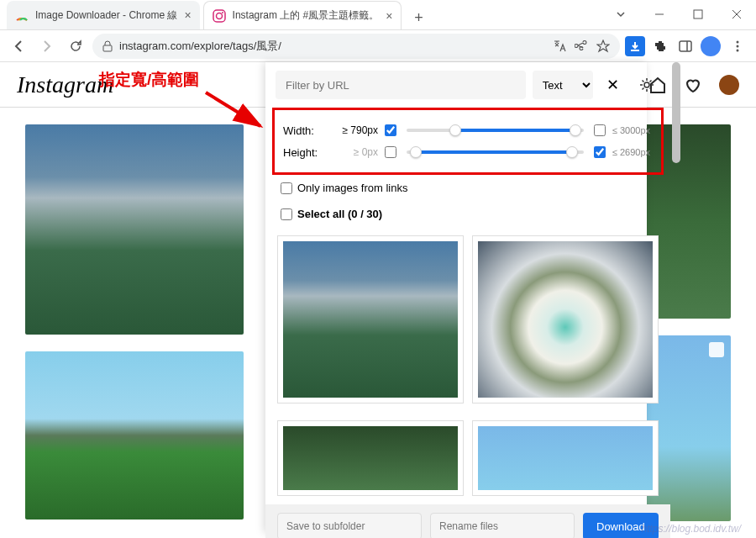 This screenshot has height=538, width=756. What do you see at coordinates (468, 521) in the screenshot?
I see `popup-bottom-bar: Download` at bounding box center [468, 521].